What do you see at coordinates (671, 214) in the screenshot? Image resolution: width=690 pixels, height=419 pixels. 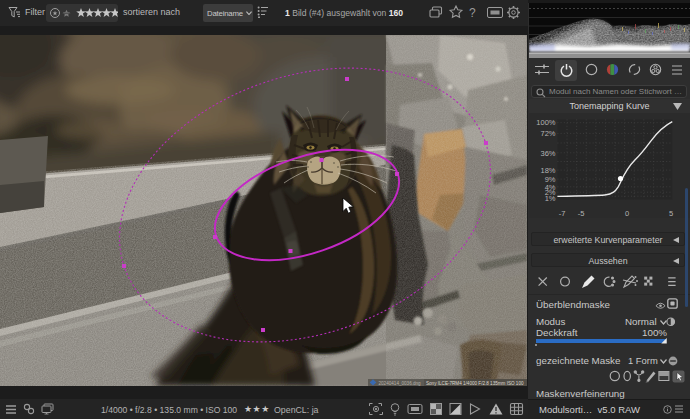 I see `svg-text: 5` at bounding box center [671, 214].